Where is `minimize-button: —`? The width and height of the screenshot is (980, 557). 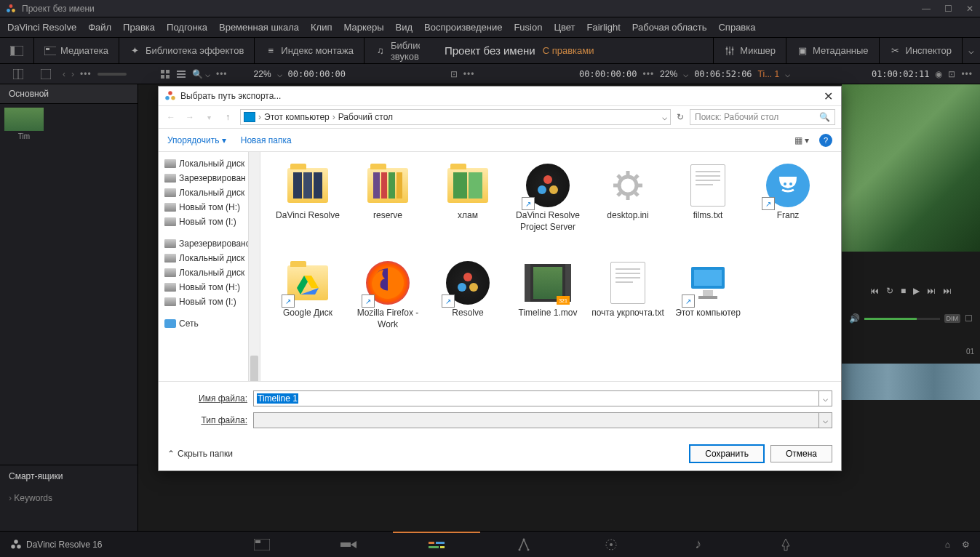 minimize-button: — is located at coordinates (926, 9).